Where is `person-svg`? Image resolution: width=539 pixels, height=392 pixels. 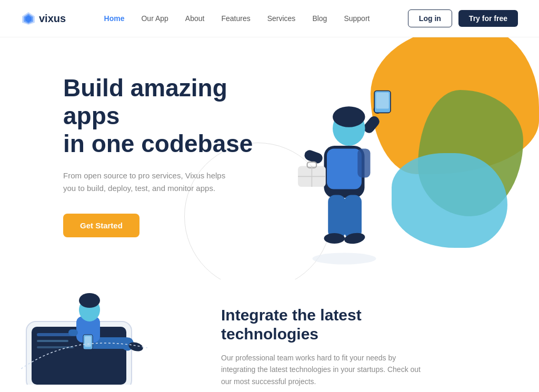 person-svg is located at coordinates (344, 160).